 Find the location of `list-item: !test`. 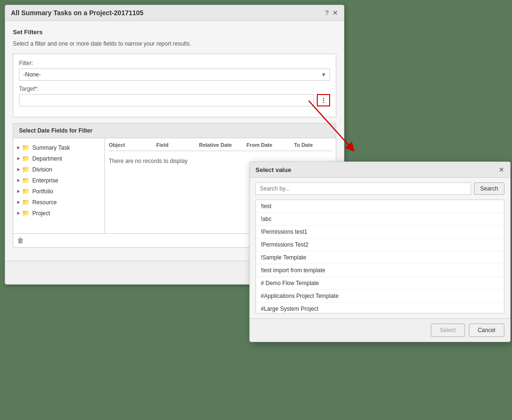

list-item: !test is located at coordinates (380, 206).